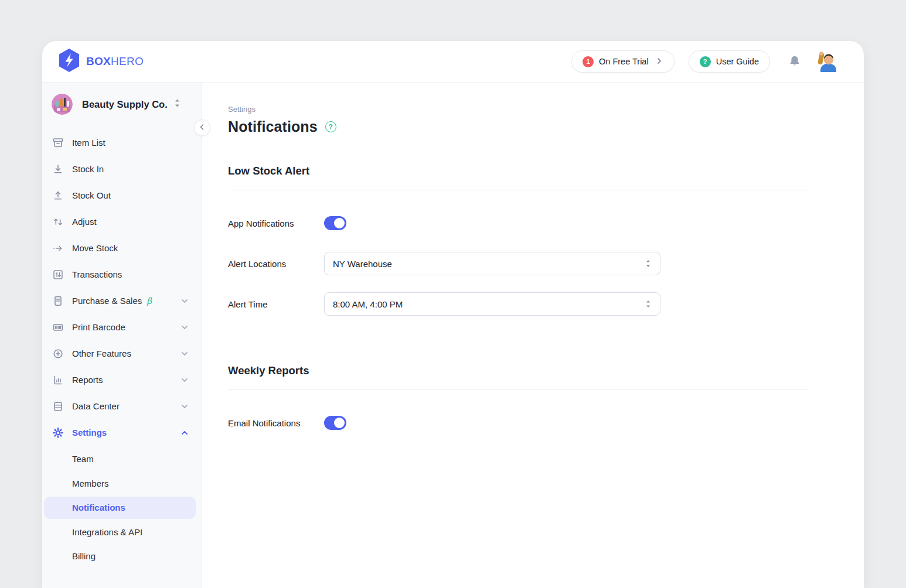 This screenshot has width=906, height=588. Describe the element at coordinates (83, 459) in the screenshot. I see `sidebar-subitem-label: Team` at that location.